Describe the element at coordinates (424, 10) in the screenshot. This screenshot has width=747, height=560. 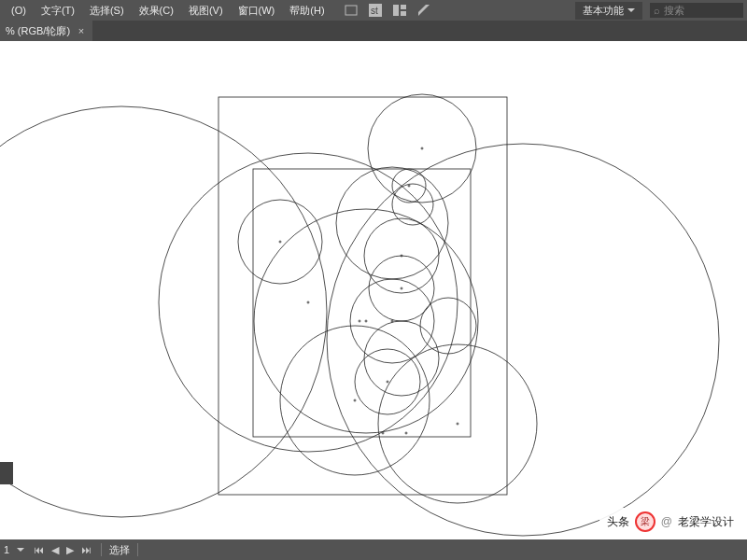
I see `quill-icon` at that location.